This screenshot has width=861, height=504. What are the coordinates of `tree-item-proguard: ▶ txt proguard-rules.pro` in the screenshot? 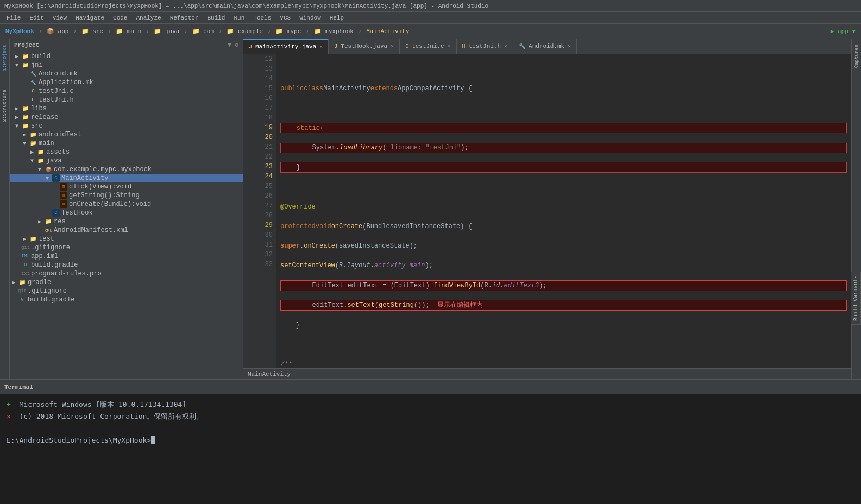 It's located at (126, 274).